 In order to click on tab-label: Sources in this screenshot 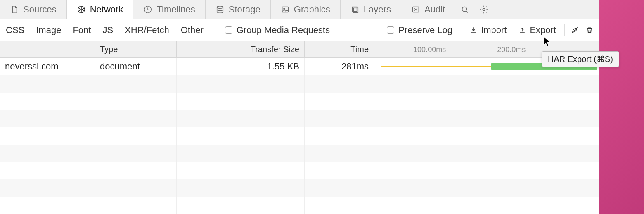, I will do `click(40, 10)`.